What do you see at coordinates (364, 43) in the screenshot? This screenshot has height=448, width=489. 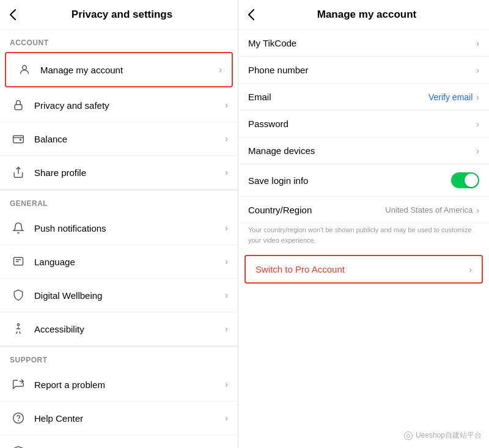 I see `my-tikcode-item: My TikCode ›` at bounding box center [364, 43].